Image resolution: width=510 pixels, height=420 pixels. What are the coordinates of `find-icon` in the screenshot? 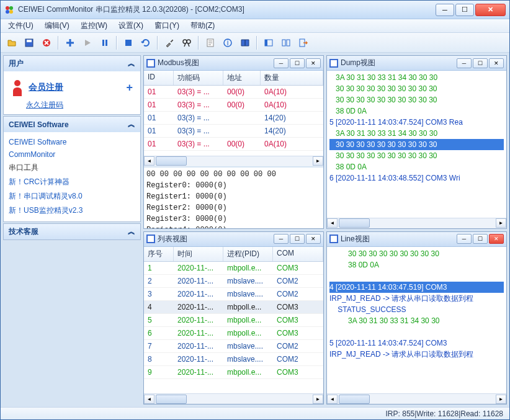 It's located at (187, 43).